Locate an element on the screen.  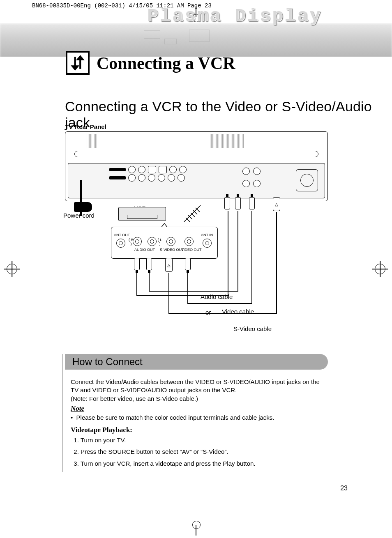
l-label: ( L ) is located at coordinates (160, 242).